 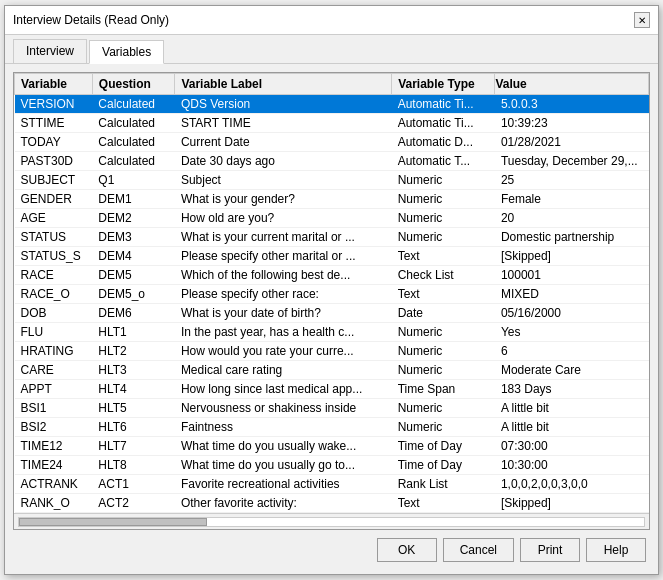 I want to click on cell-variable: PAST30D, so click(x=54, y=162).